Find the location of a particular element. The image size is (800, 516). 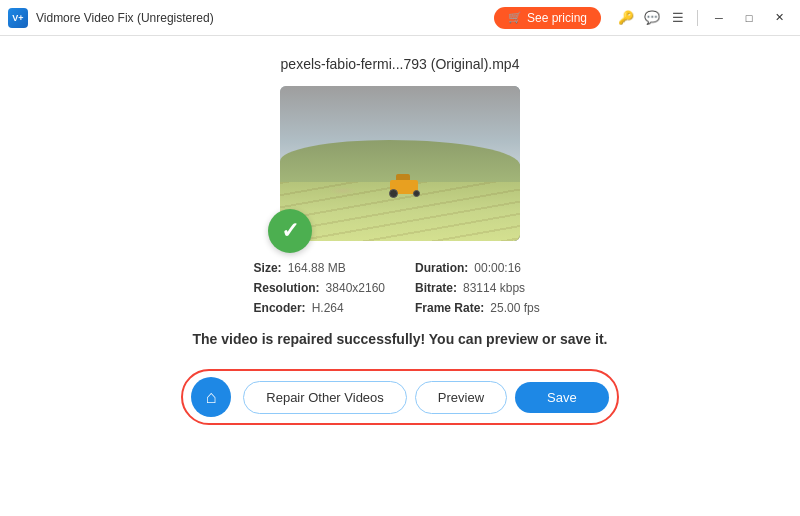

encoder-row: Encoder: H.264 is located at coordinates (320, 308).